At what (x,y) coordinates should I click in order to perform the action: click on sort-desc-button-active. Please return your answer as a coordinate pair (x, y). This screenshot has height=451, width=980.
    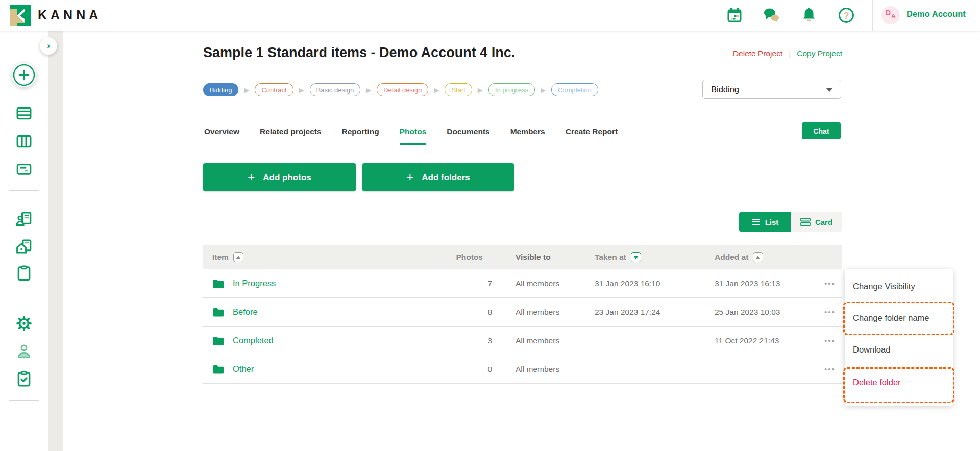
    Looking at the image, I should click on (636, 257).